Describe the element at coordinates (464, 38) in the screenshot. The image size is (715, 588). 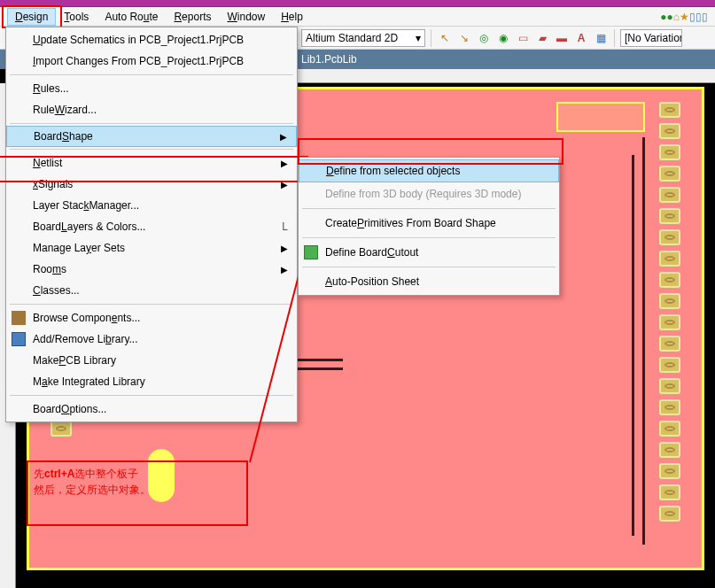
I see `tool-line-icon: ↘` at that location.